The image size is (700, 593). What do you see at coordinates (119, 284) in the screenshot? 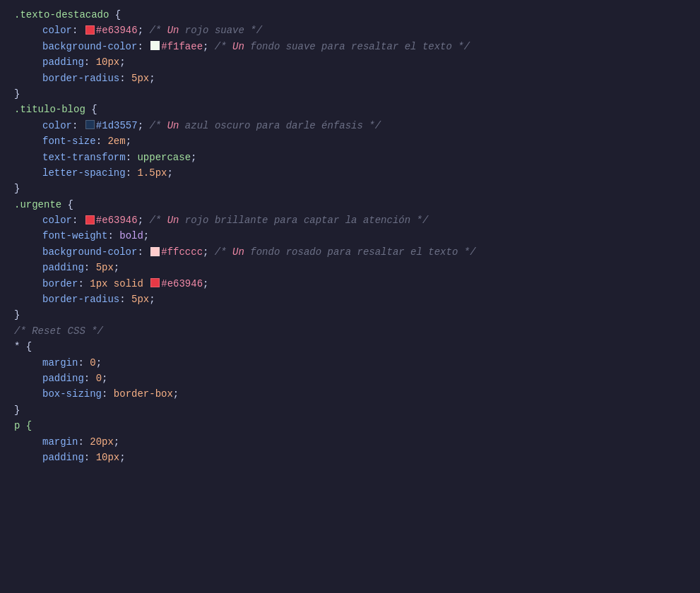
I see `css-value: 1px solid` at bounding box center [119, 284].